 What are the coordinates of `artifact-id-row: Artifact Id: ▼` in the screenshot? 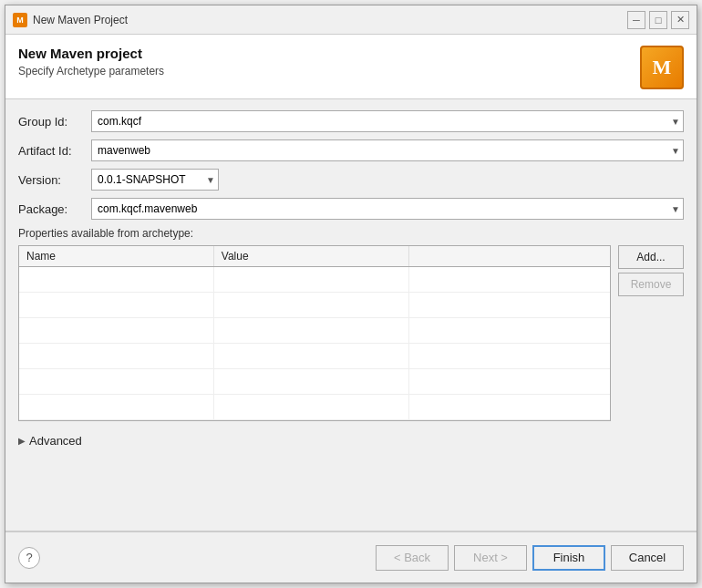 It's located at (351, 150).